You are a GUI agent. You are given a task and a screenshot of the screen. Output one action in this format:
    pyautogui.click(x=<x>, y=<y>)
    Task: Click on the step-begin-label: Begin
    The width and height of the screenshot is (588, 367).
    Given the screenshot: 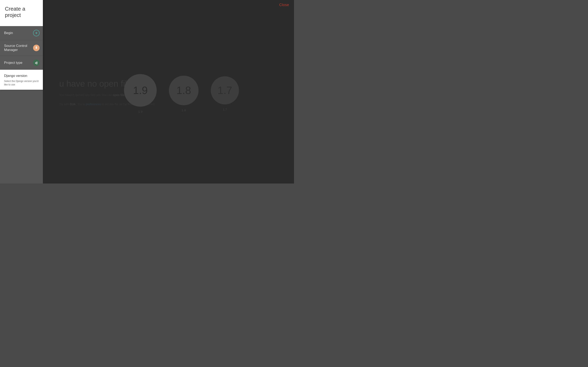 What is the action you would take?
    pyautogui.click(x=9, y=33)
    